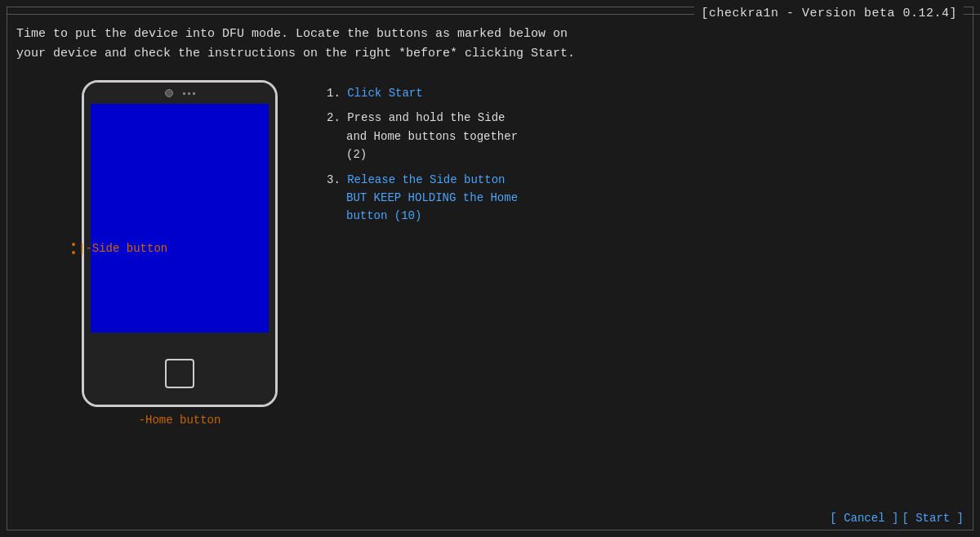 The width and height of the screenshot is (980, 537). Describe the element at coordinates (897, 518) in the screenshot. I see `bottom-bar: [ Cancel ] [ Start ]` at that location.